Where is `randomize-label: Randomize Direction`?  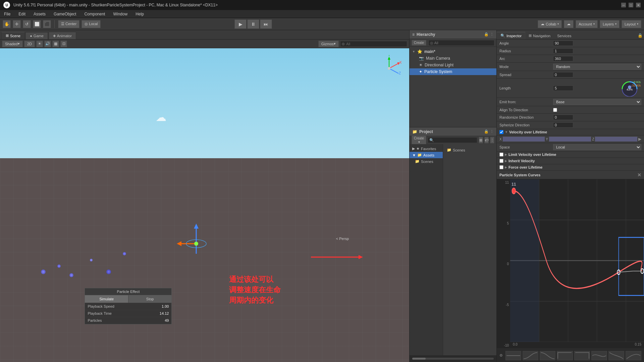
randomize-label: Randomize Direction is located at coordinates (526, 117).